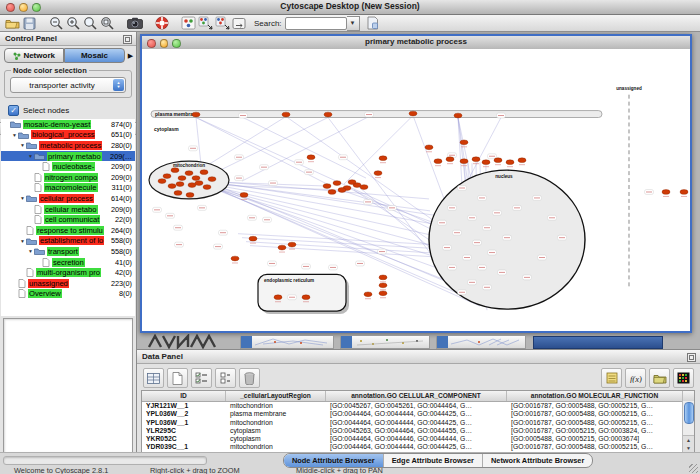 The image size is (700, 474). What do you see at coordinates (188, 24) in the screenshot?
I see `vizmapper-icon` at bounding box center [188, 24].